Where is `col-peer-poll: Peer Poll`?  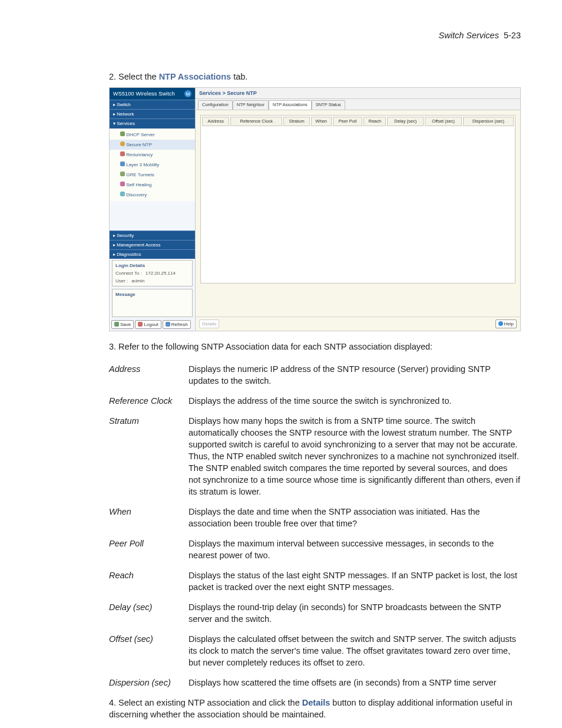
col-peer-poll: Peer Poll is located at coordinates (348, 121).